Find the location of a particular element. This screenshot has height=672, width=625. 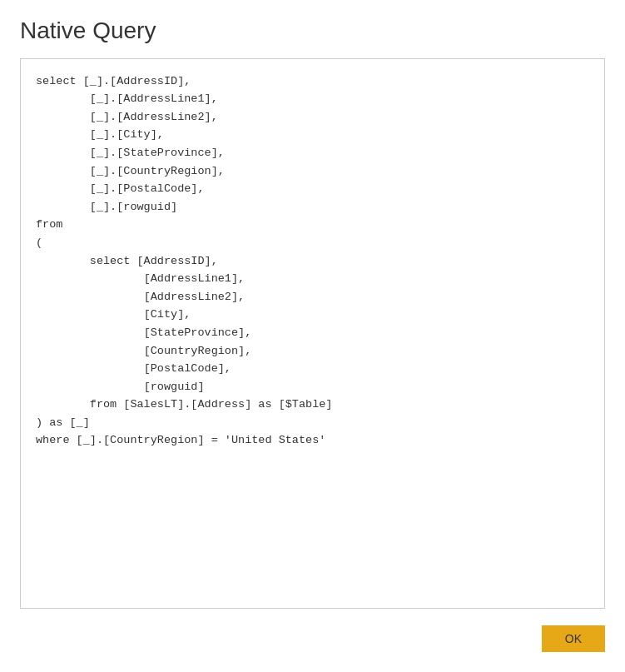

page-title: Native Query is located at coordinates (313, 31).